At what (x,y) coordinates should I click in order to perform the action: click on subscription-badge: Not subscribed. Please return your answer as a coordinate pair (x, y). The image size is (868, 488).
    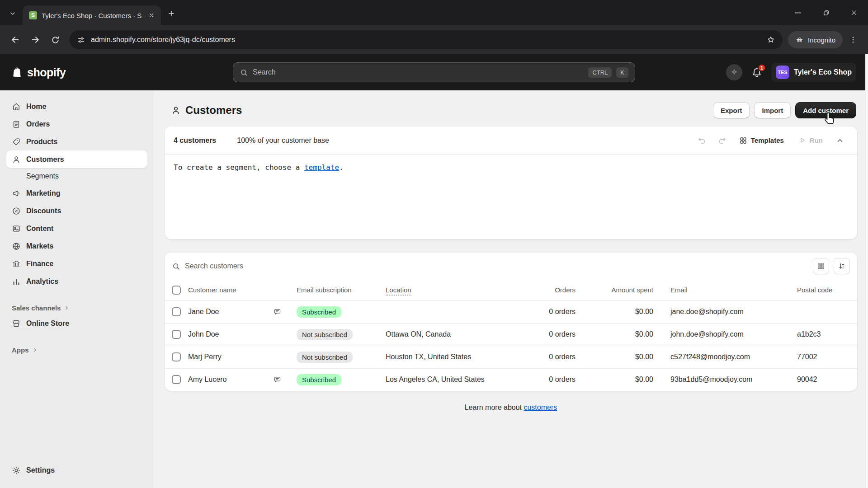
    Looking at the image, I should click on (325, 357).